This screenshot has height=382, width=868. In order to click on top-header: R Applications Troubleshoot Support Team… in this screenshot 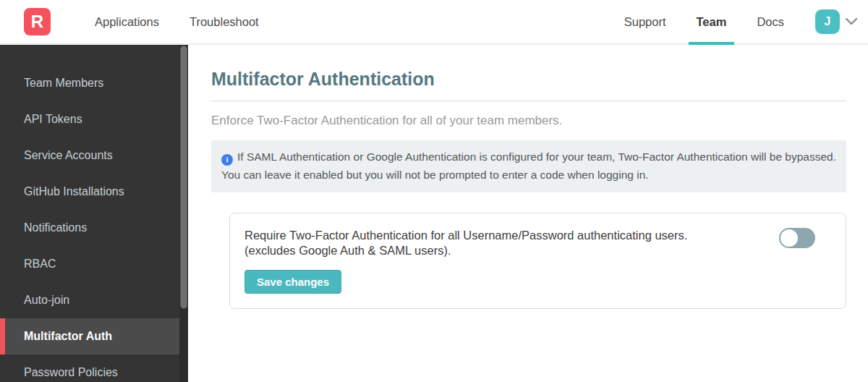, I will do `click(434, 22)`.